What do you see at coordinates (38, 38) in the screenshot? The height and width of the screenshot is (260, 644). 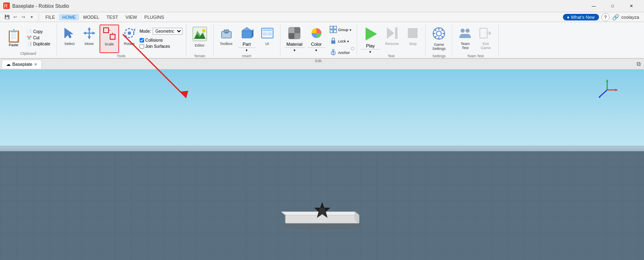 I see `cut-button: ✂️ Cut` at bounding box center [38, 38].